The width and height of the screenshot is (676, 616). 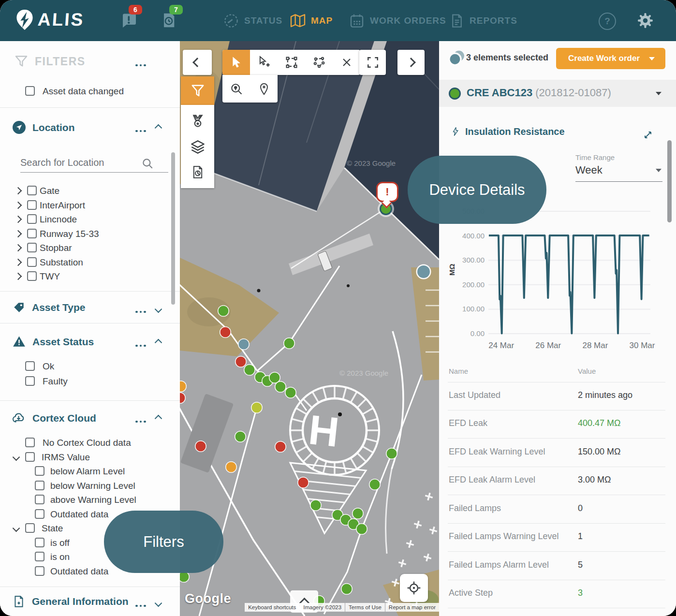 I want to click on asset-marker-caution, so click(x=257, y=408).